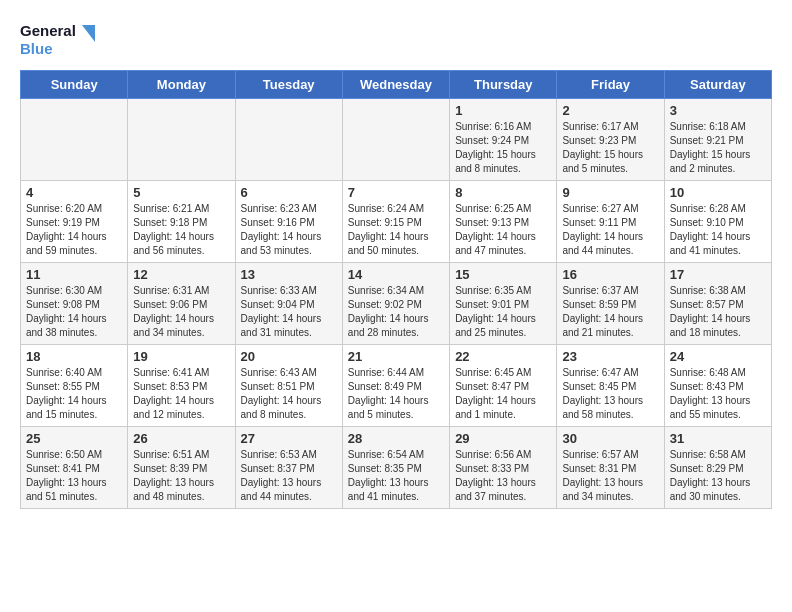 This screenshot has width=792, height=612. What do you see at coordinates (396, 356) in the screenshot?
I see `day-number: 21` at bounding box center [396, 356].